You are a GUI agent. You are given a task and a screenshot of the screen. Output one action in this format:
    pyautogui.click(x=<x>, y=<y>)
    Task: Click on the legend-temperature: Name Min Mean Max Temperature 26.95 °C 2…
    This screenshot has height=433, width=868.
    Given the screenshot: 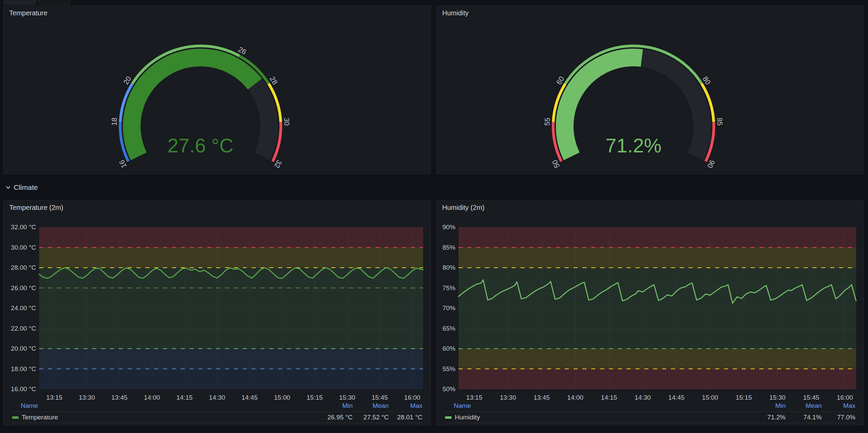 What is the action you would take?
    pyautogui.click(x=217, y=413)
    